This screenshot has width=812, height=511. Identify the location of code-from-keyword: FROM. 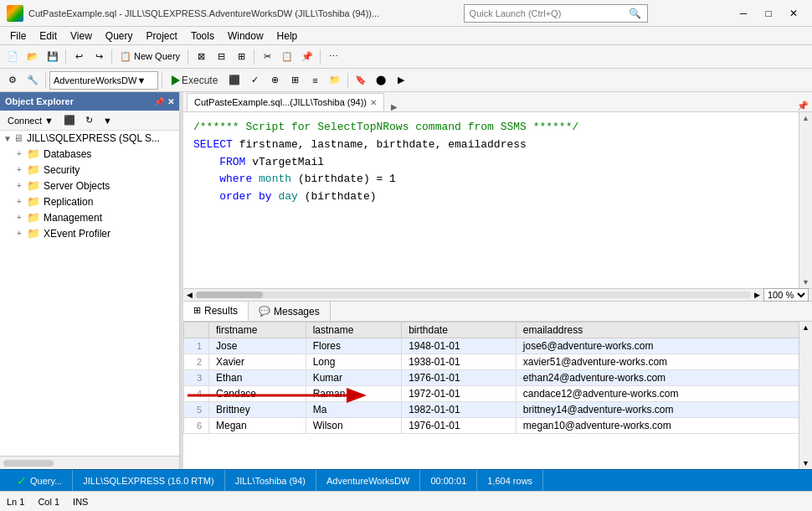
(233, 163).